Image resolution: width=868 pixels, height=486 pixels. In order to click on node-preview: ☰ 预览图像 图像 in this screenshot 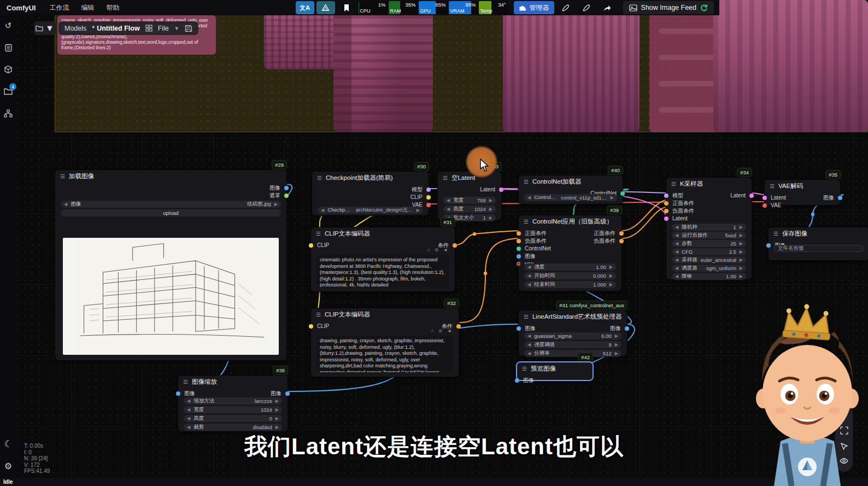, I will do `click(555, 371)`.